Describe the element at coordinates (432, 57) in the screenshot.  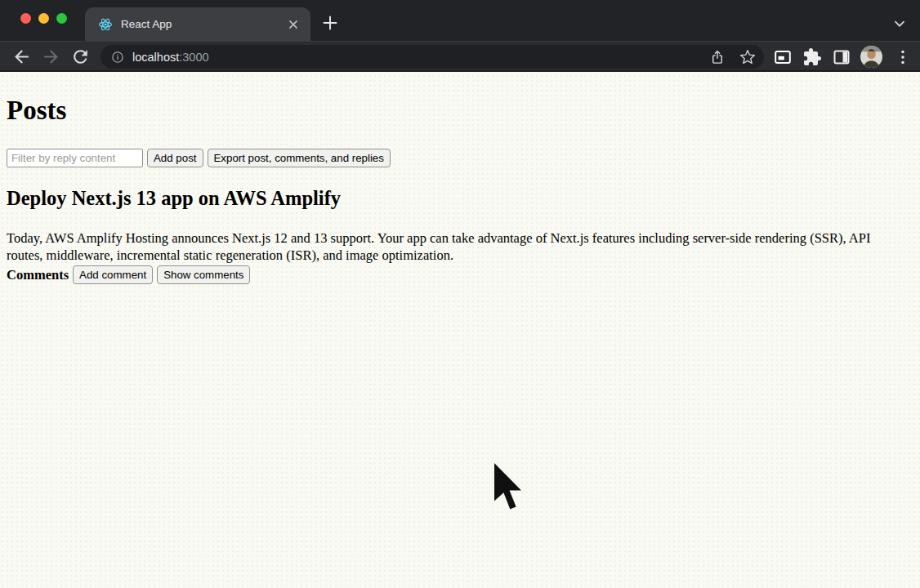
I see `address-bar: localhost:3000` at that location.